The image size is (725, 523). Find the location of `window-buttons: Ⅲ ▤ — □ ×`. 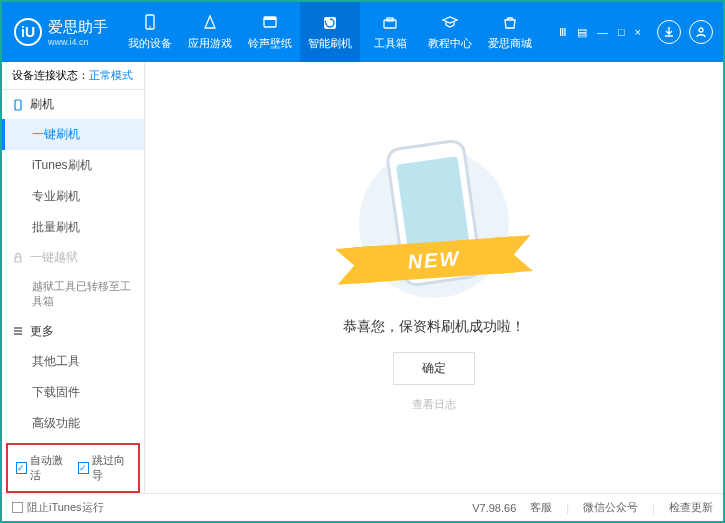

window-buttons: Ⅲ ▤ — □ × is located at coordinates (600, 32).